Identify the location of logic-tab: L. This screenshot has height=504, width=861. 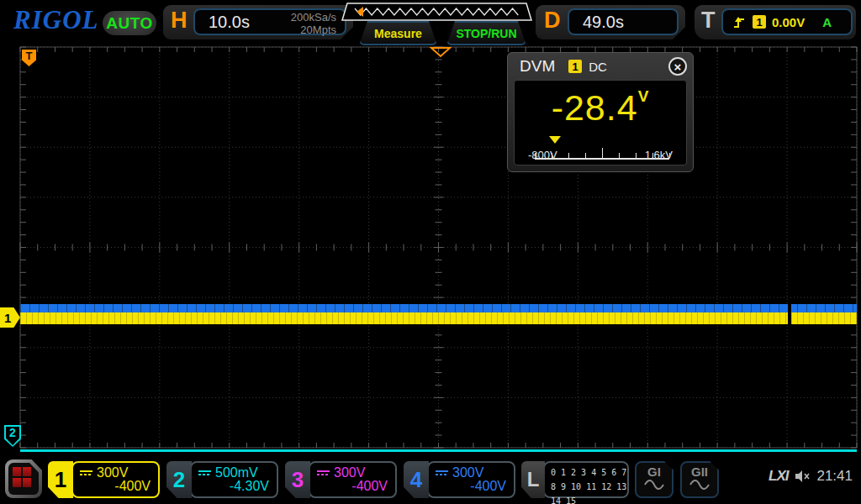
(533, 480).